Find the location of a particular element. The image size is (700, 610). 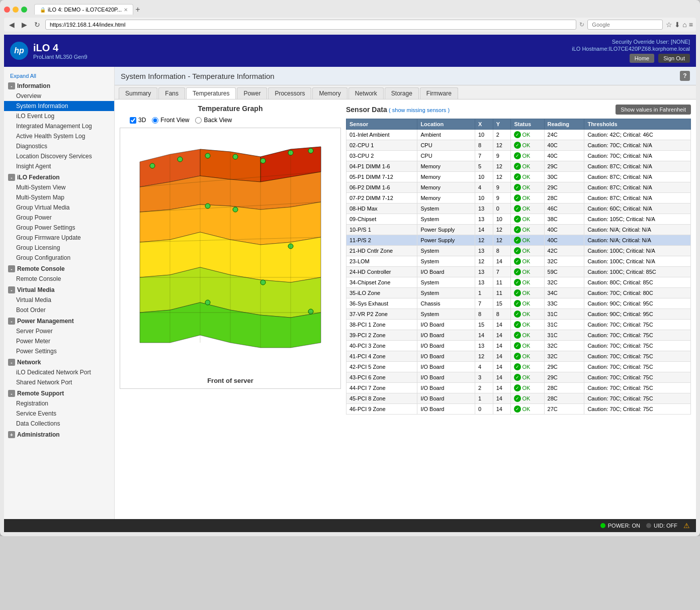

sidebar-item-multi-system-view: Multi-System View is located at coordinates (59, 187).